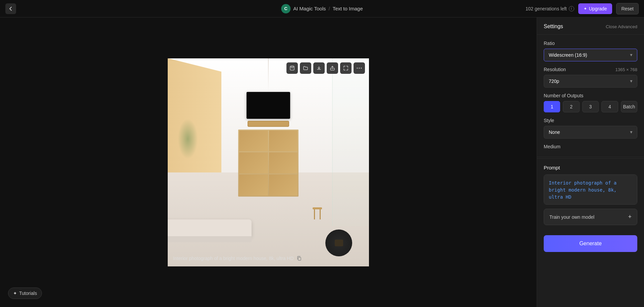 Image resolution: width=644 pixels, height=307 pixels. Describe the element at coordinates (590, 195) in the screenshot. I see `prompt-section: Prompt Interior photograph of a bright m…` at that location.